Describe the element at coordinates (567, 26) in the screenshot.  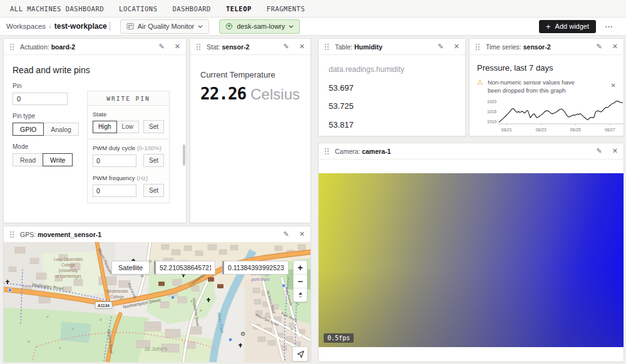
I see `add-widget-button: + Add widget` at that location.